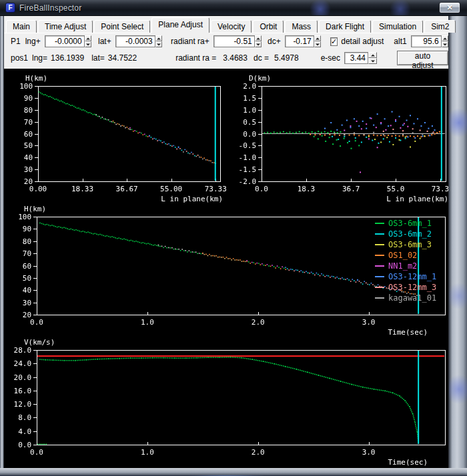  What do you see at coordinates (274, 41) in the screenshot?
I see `dc-label: dc+` at bounding box center [274, 41].